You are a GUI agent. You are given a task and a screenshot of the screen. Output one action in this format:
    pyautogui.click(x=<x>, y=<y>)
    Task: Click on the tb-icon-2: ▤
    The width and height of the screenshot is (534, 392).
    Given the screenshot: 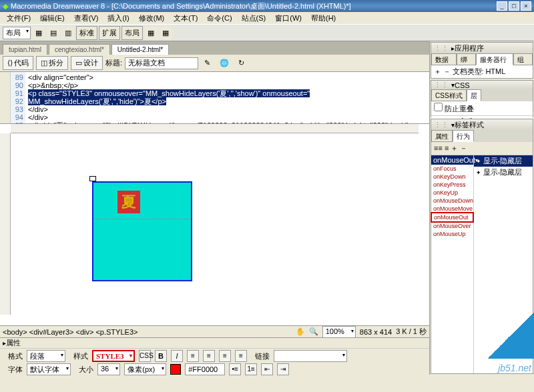 What is the action you would take?
    pyautogui.click(x=53, y=33)
    